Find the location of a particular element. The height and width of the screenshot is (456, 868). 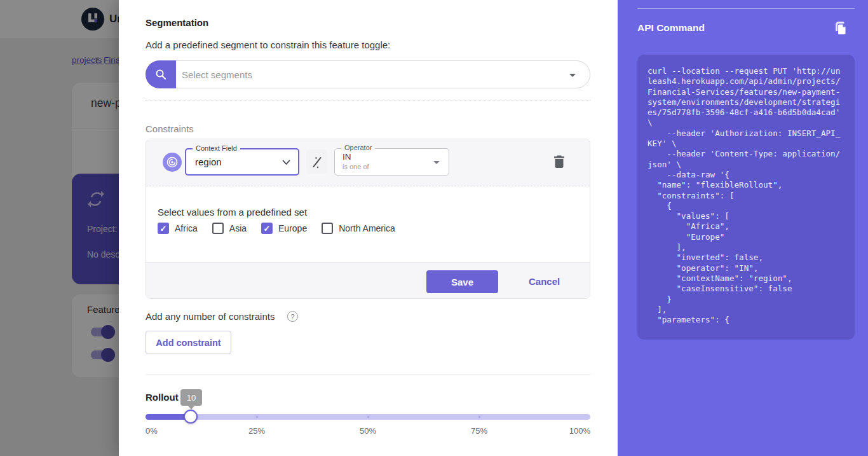

add-constraint-button: Add constraint is located at coordinates (188, 342).